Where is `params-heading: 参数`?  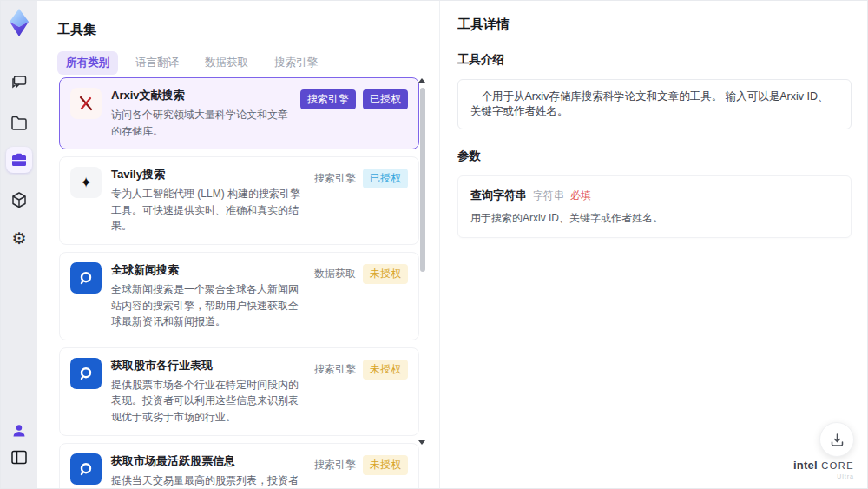 params-heading: 参数 is located at coordinates (654, 156).